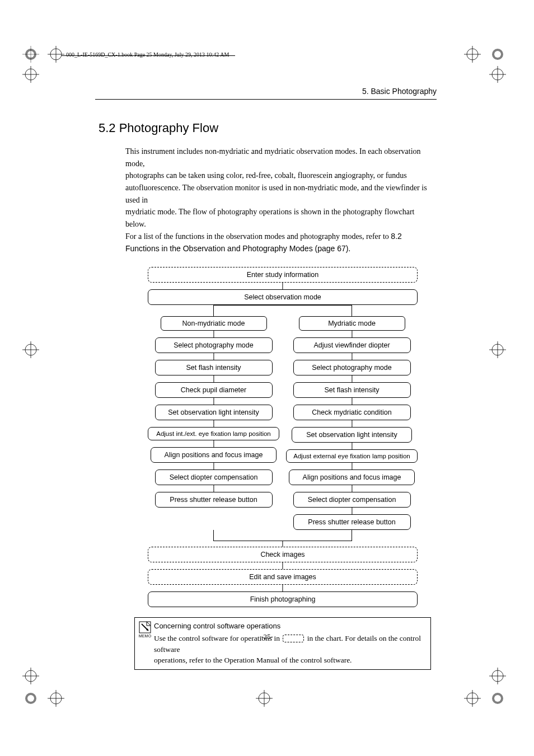 This screenshot has height=756, width=534. I want to click on flow-head-non-mydriatic: Non-mydriatic mode, so click(214, 323).